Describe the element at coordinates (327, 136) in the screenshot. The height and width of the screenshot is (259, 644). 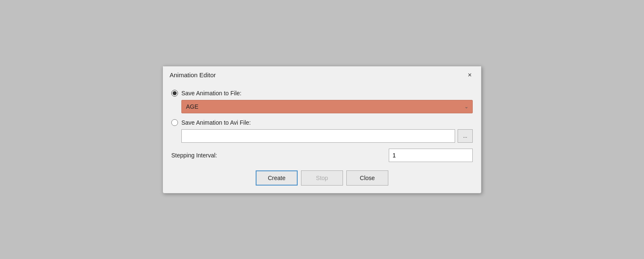
I see `avi-file-row: ...` at that location.